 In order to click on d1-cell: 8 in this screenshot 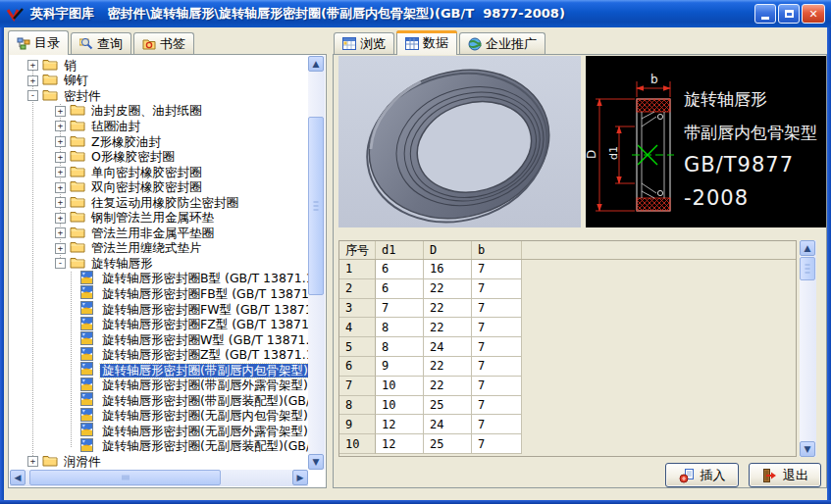, I will do `click(400, 328)`.